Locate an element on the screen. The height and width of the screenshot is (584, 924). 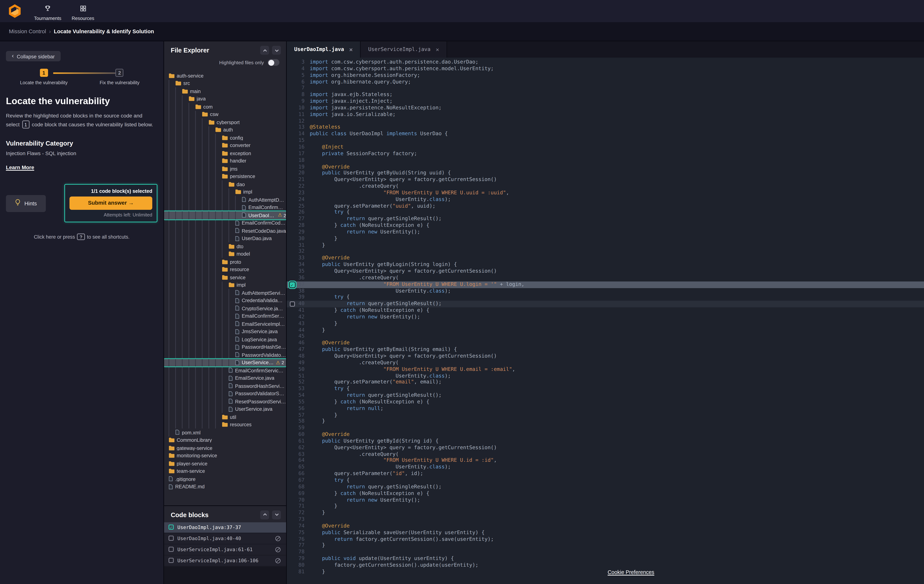
line-number: 48 is located at coordinates (303, 357).